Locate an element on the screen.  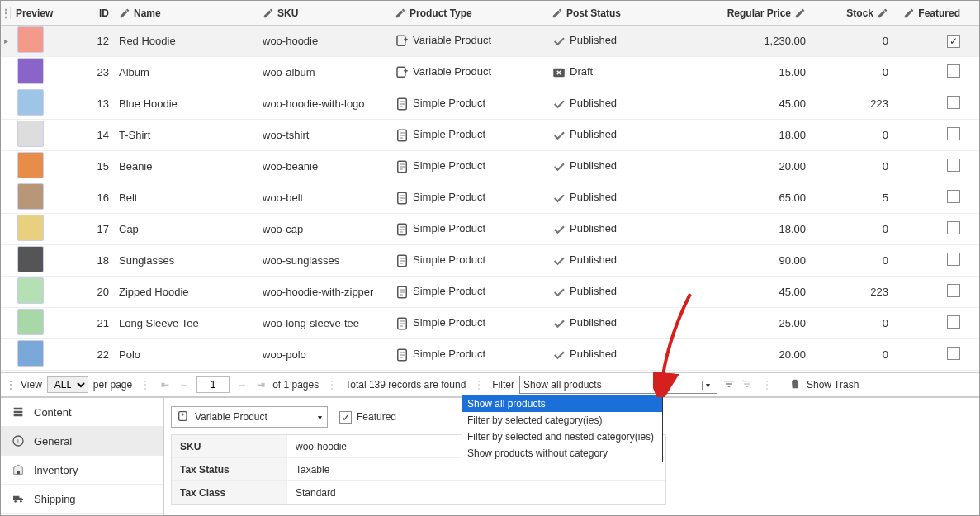
cell-type: Variable Product is located at coordinates (473, 73).